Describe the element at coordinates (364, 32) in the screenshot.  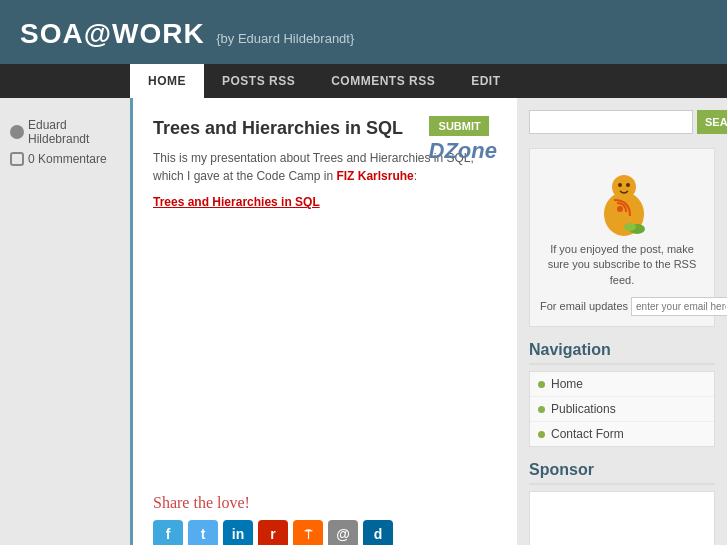
I see `site-header: SOA@WORK {by Eduard Hildebrandt}` at that location.